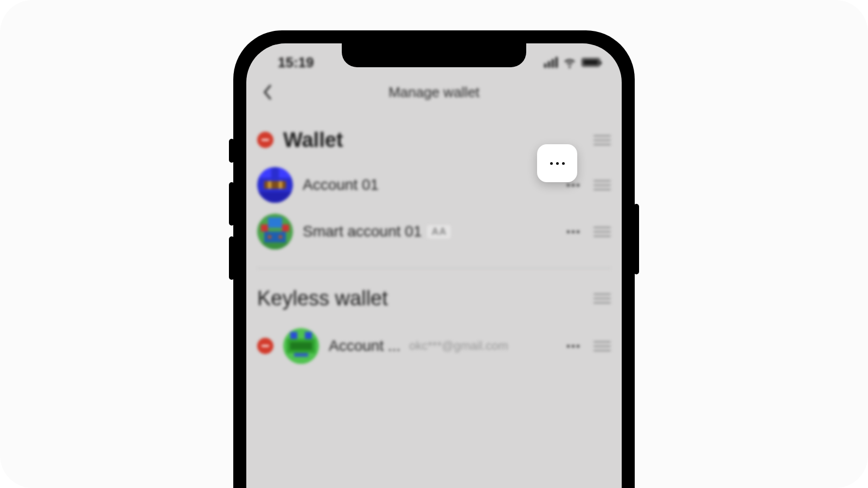  I want to click on account-row: Account ... okc***@gmail.com, so click(434, 346).